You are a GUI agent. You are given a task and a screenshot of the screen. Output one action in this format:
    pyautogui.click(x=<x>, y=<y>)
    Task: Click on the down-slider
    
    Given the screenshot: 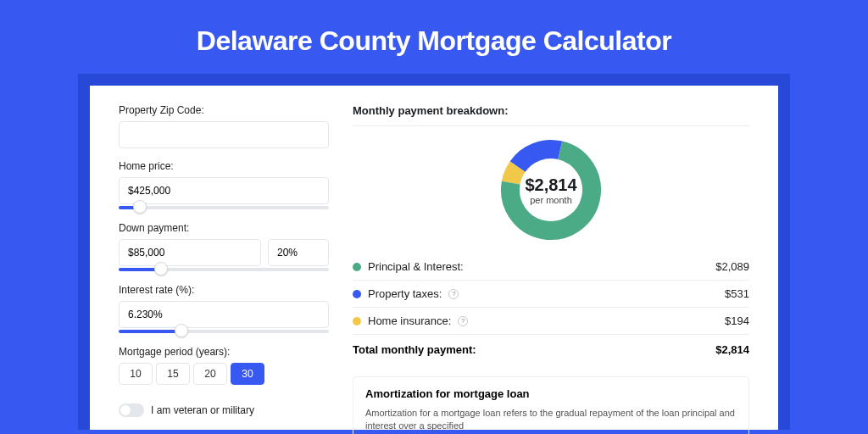 What is the action you would take?
    pyautogui.click(x=224, y=269)
    